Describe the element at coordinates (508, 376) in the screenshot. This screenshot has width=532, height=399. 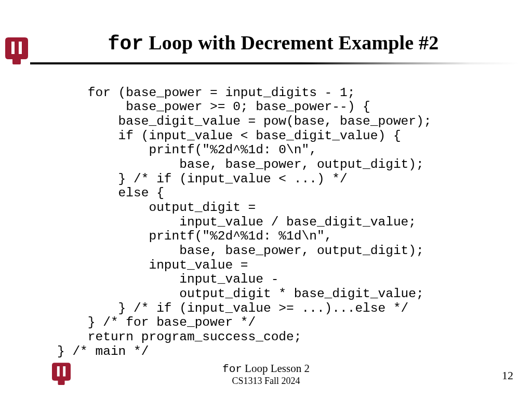
I see `page-number: 12` at that location.